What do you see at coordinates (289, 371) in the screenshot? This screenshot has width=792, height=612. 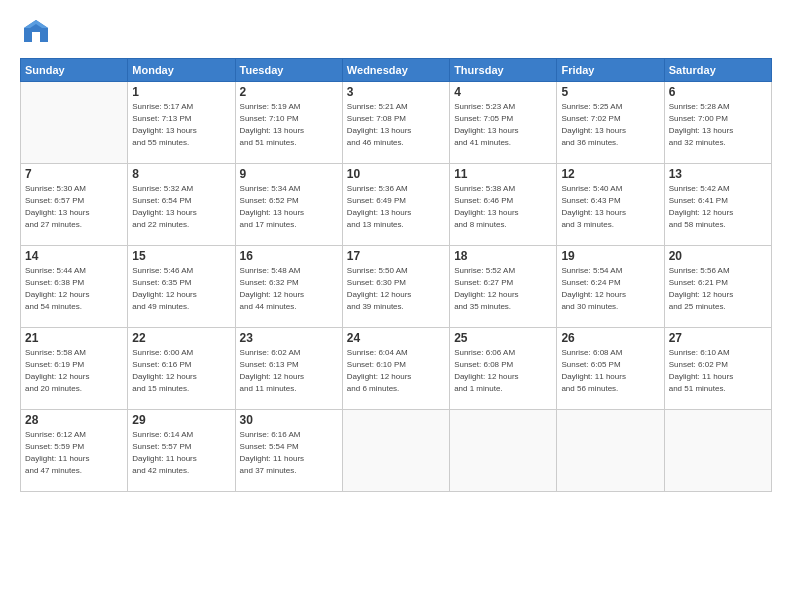 I see `day-info: Sunrise: 6:02 AM Sunset: 6:13 PM Dayligh…` at bounding box center [289, 371].